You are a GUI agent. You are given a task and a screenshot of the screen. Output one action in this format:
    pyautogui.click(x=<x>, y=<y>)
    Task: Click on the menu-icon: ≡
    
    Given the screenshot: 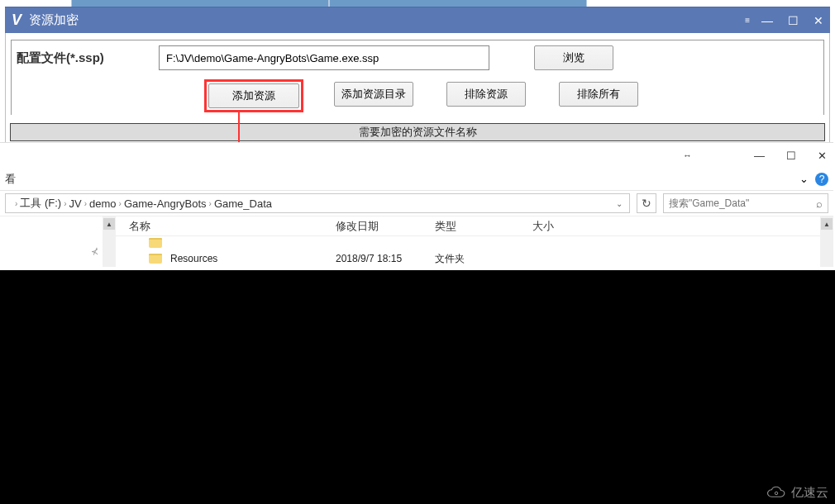 What is the action you would take?
    pyautogui.click(x=746, y=20)
    